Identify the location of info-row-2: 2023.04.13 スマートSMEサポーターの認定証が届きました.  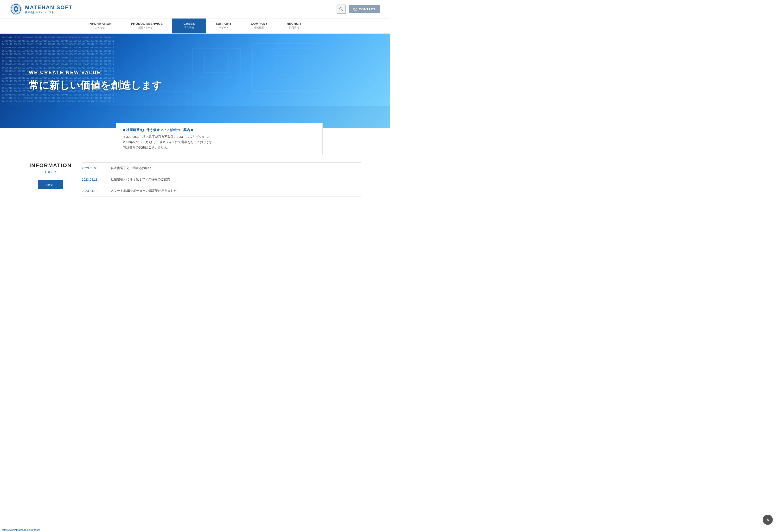
(222, 191).